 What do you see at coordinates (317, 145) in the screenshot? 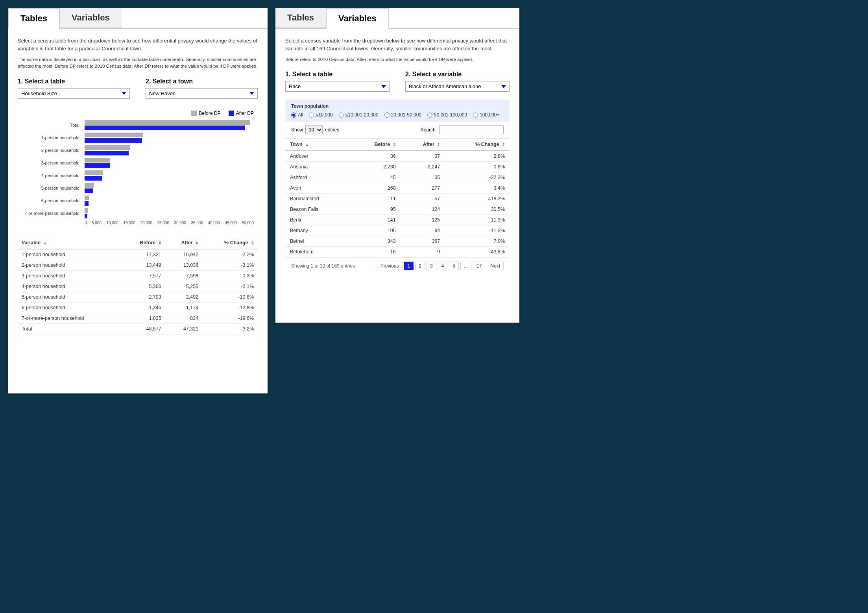
I see `right-col-town: Town ▲` at bounding box center [317, 145].